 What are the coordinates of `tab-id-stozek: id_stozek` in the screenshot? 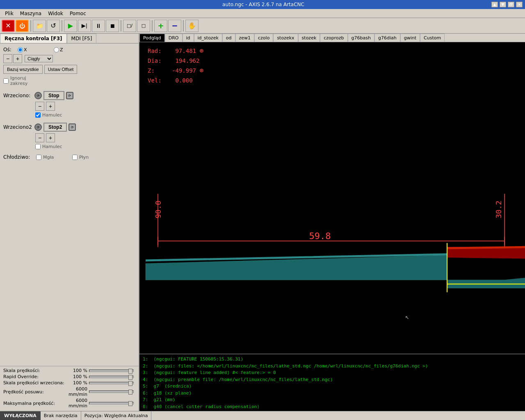 It's located at (208, 38).